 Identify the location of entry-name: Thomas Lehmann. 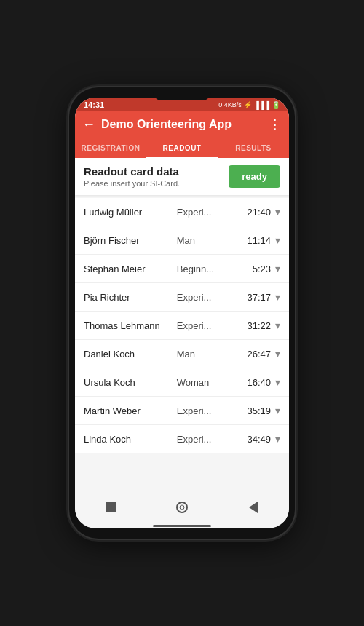
(130, 326).